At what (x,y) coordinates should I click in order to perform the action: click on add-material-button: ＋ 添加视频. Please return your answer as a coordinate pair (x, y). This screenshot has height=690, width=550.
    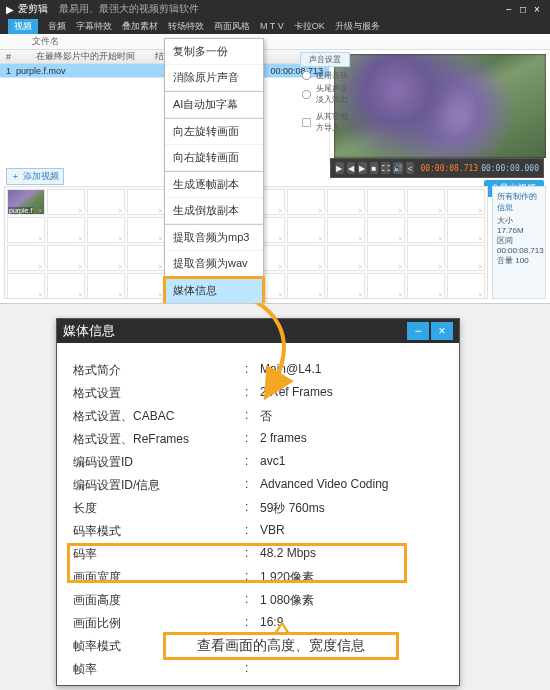
    Looking at the image, I should click on (35, 176).